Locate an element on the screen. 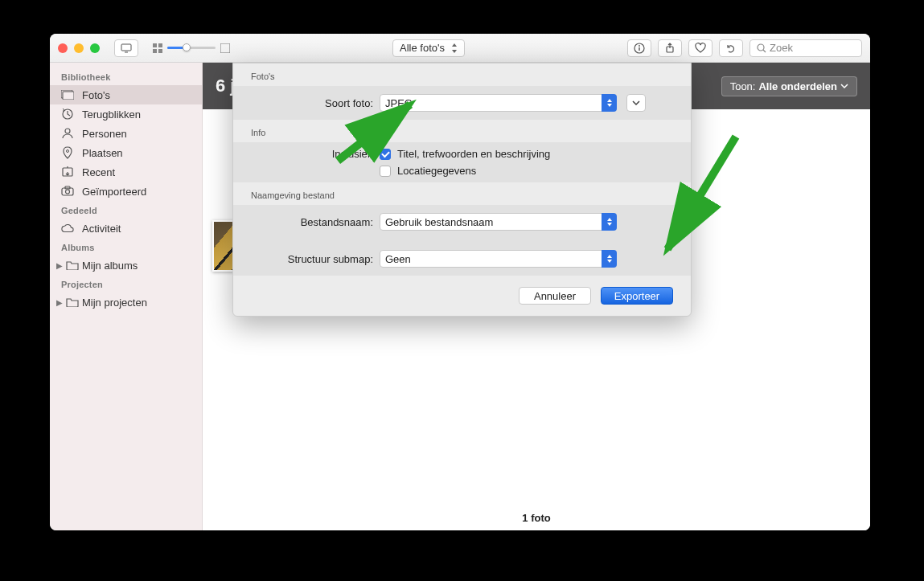 Image resolution: width=924 pixels, height=581 pixels. rotate-button is located at coordinates (731, 48).